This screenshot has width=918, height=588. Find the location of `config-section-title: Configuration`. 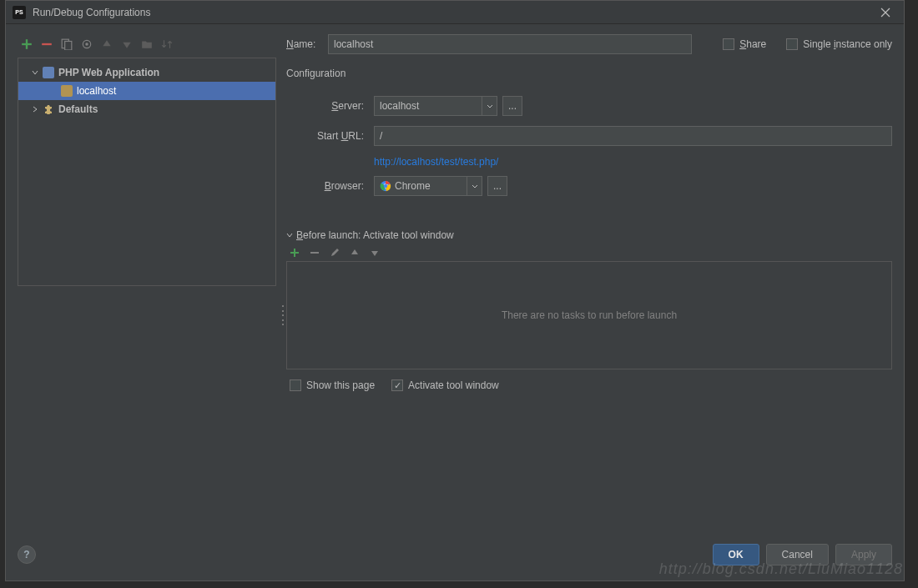

config-section-title: Configuration is located at coordinates (589, 73).